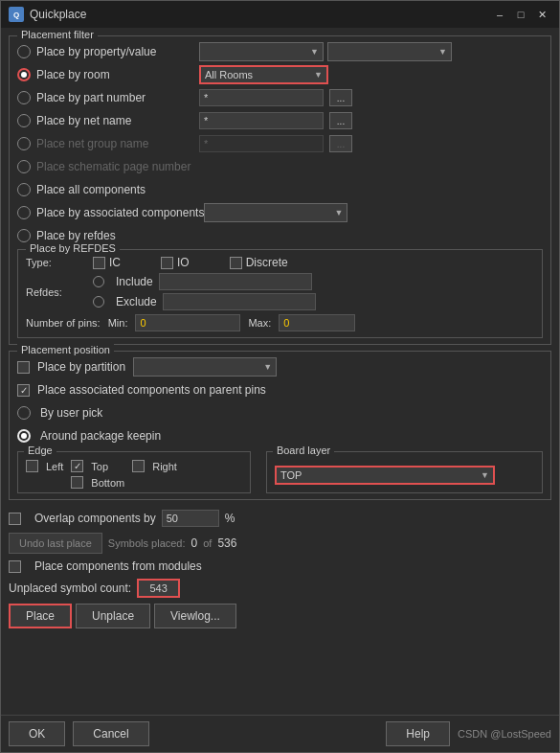 This screenshot has height=753, width=560. I want to click on unplaced-count: 543, so click(159, 588).